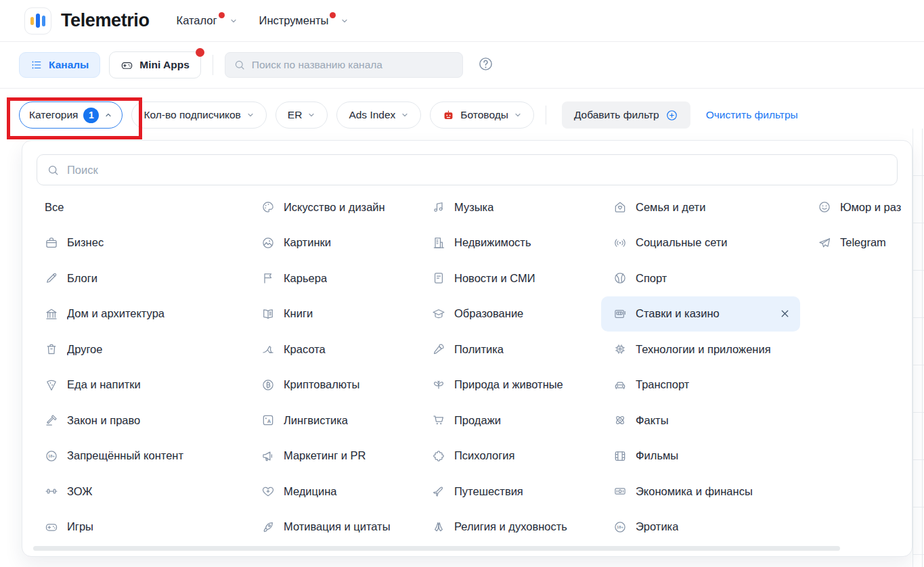 This screenshot has width=924, height=567. I want to click on category-item-маркетинг-и-pr: Маркетинг и PR, so click(347, 456).